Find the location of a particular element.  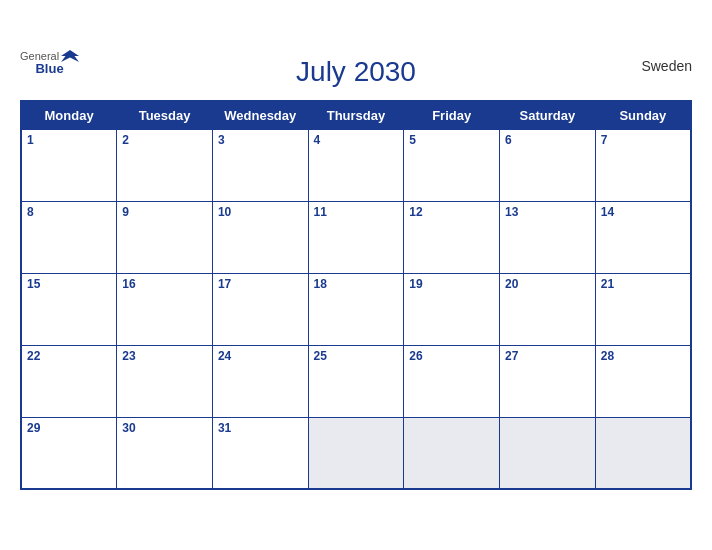

week-row-1: 1234567 is located at coordinates (356, 165).